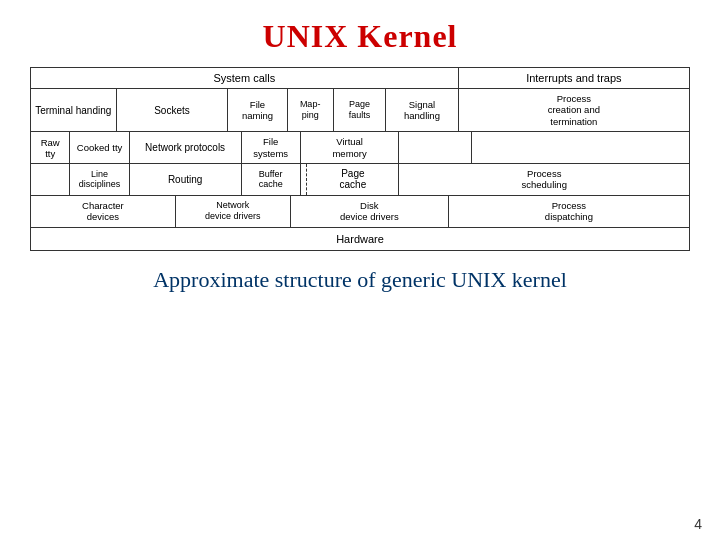 The image size is (720, 540). What do you see at coordinates (360, 180) in the screenshot?
I see `row4: Line disciplines Routing Buffer cache Pa…` at bounding box center [360, 180].